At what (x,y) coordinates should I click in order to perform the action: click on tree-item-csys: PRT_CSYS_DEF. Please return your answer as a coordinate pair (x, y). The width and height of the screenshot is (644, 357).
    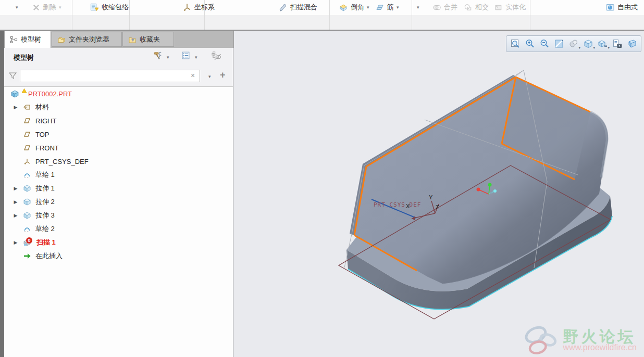
    Looking at the image, I should click on (119, 161).